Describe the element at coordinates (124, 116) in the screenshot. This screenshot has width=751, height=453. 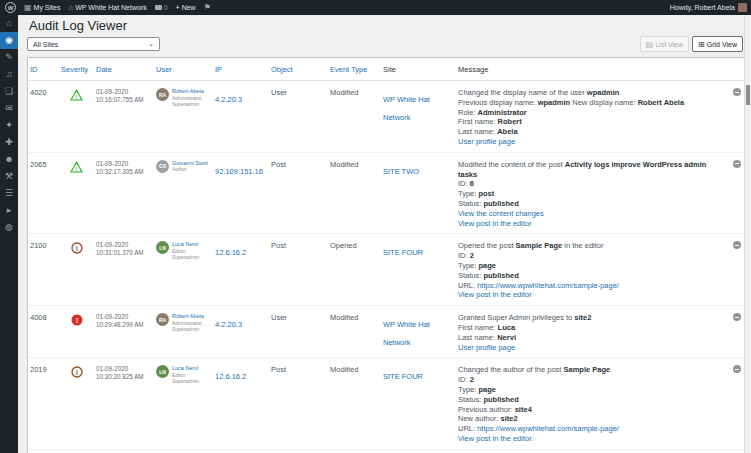
I see `event-date: 01-09-202010:16:07.755 AM` at that location.